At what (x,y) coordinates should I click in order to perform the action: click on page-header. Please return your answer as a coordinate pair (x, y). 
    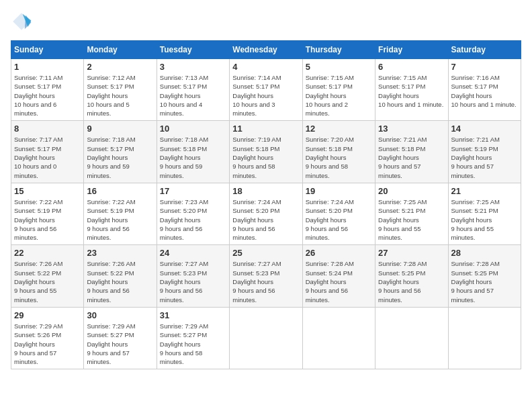
    Looking at the image, I should click on (266, 21).